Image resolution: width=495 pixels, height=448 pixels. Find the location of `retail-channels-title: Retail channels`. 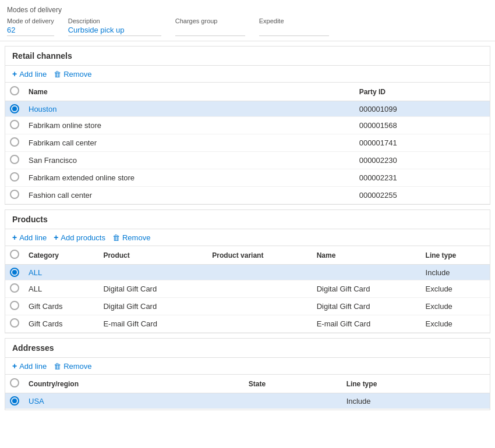

retail-channels-title: Retail channels is located at coordinates (42, 56).